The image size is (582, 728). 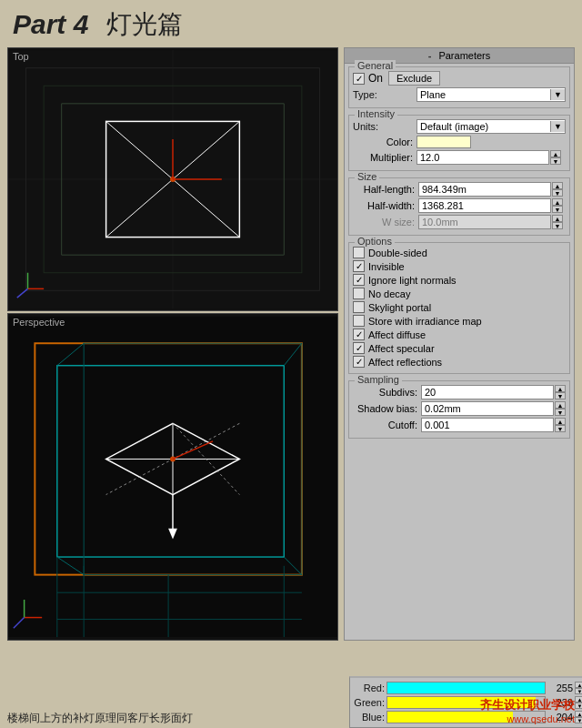 What do you see at coordinates (560, 392) in the screenshot?
I see `subdivs-spinner-buttons: ▲ ▼` at bounding box center [560, 392].